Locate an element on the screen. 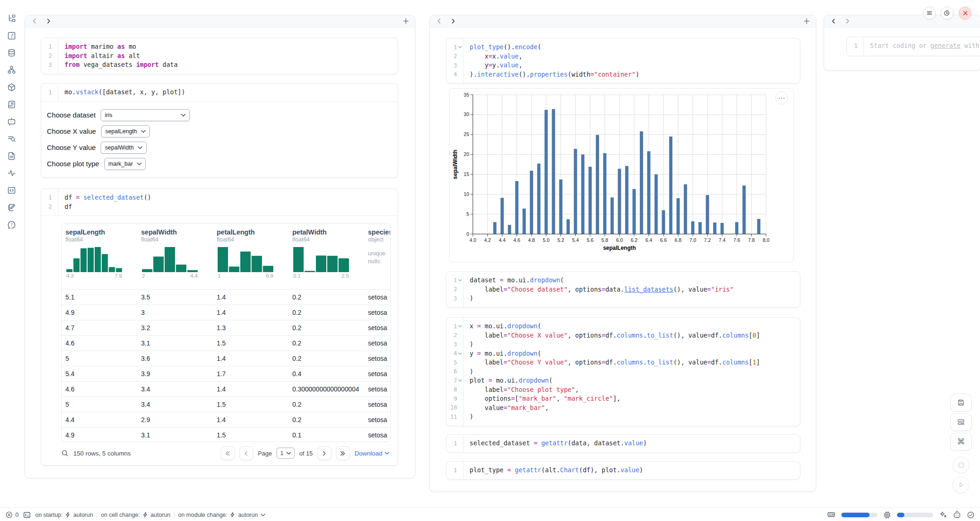 The image size is (980, 521). code-editor-placeholder: 1Start coding or generate with AI is located at coordinates (913, 46).